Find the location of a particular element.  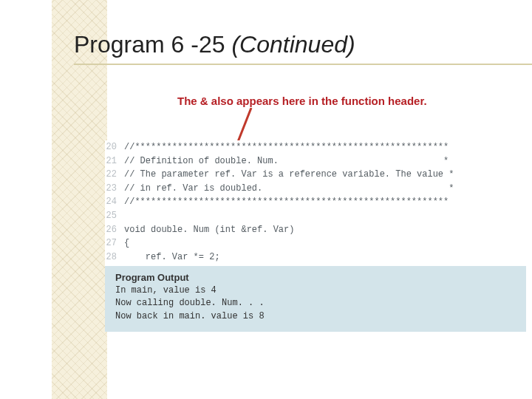

code-row: 22// The parameter ref. Var is a referen… is located at coordinates (304, 174).